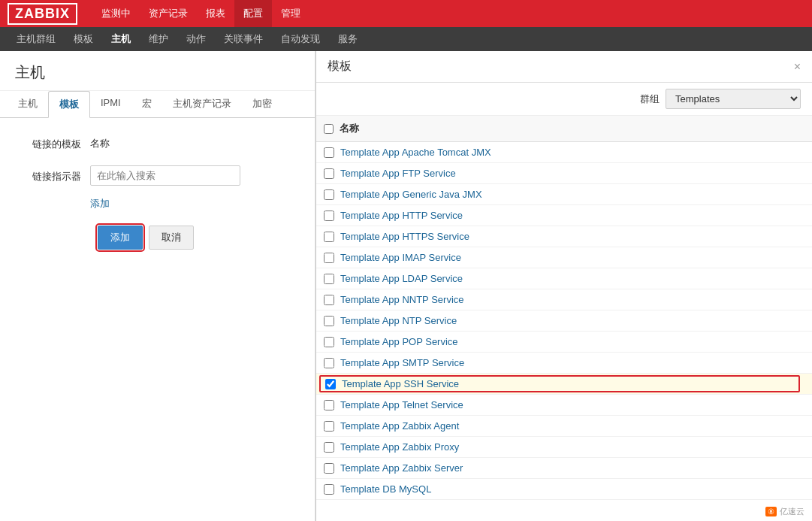 The image size is (812, 521). Describe the element at coordinates (401, 468) in the screenshot. I see `template-name: Template App Zabbix Server` at that location.